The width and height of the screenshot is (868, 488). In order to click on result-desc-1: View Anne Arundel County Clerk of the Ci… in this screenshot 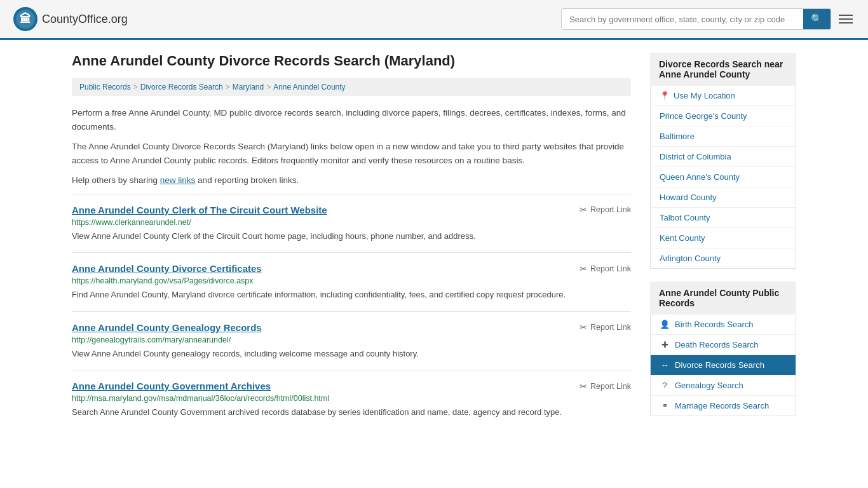, I will do `click(351, 236)`.